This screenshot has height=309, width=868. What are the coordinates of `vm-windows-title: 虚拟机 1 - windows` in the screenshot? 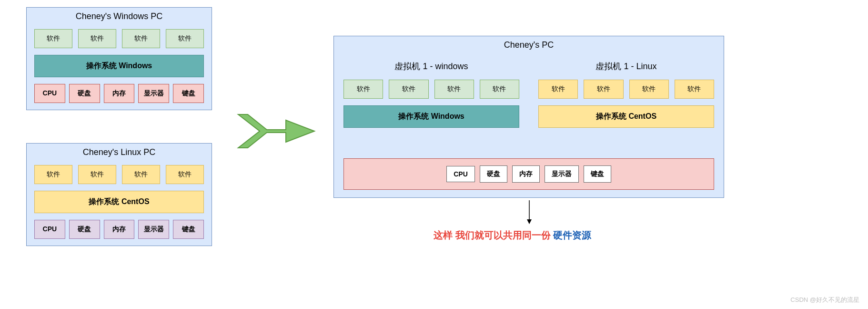 It's located at (432, 67).